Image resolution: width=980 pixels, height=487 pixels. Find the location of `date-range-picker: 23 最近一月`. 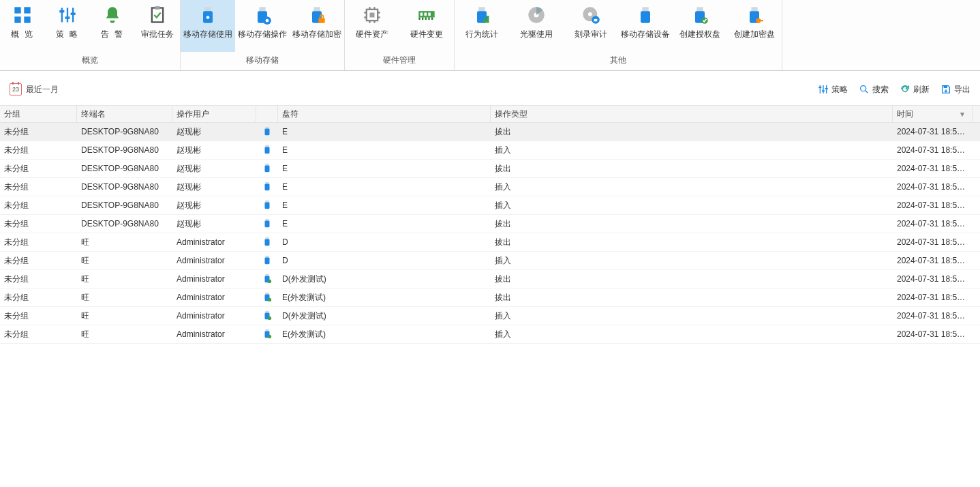

date-range-picker: 23 最近一月 is located at coordinates (34, 89).